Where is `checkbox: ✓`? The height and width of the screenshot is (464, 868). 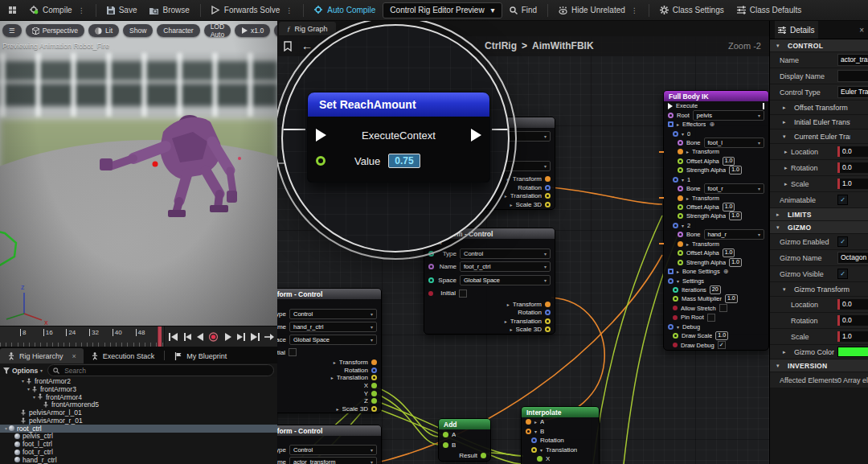
checkbox: ✓ is located at coordinates (842, 241).